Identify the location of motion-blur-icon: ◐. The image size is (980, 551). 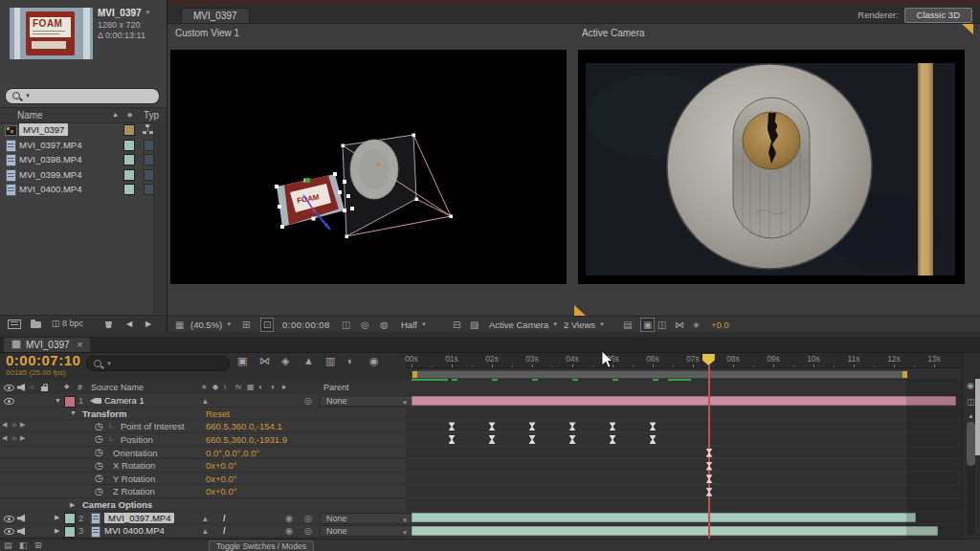
(350, 361).